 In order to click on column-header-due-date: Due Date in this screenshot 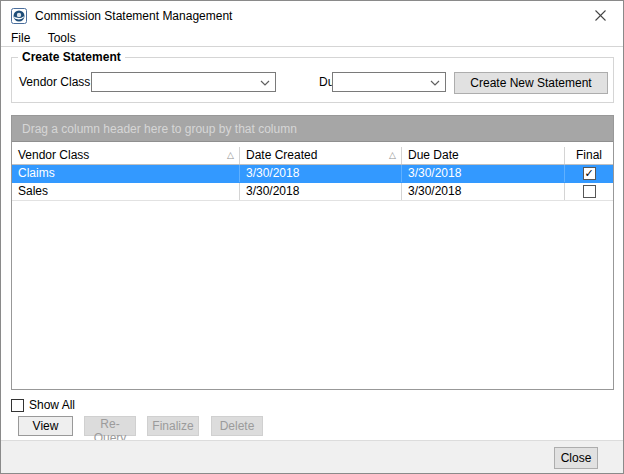, I will do `click(484, 156)`.